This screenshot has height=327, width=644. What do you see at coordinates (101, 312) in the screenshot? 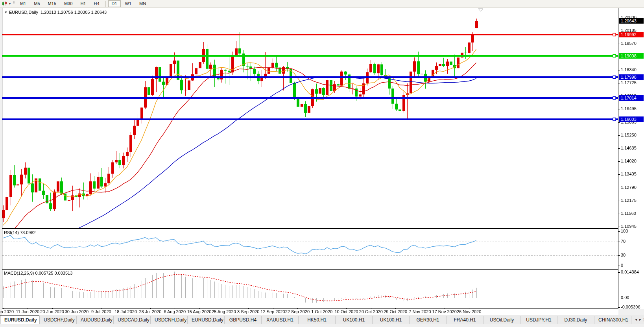
I see `date-axis-label: 9 Jul 2020` at bounding box center [101, 312].